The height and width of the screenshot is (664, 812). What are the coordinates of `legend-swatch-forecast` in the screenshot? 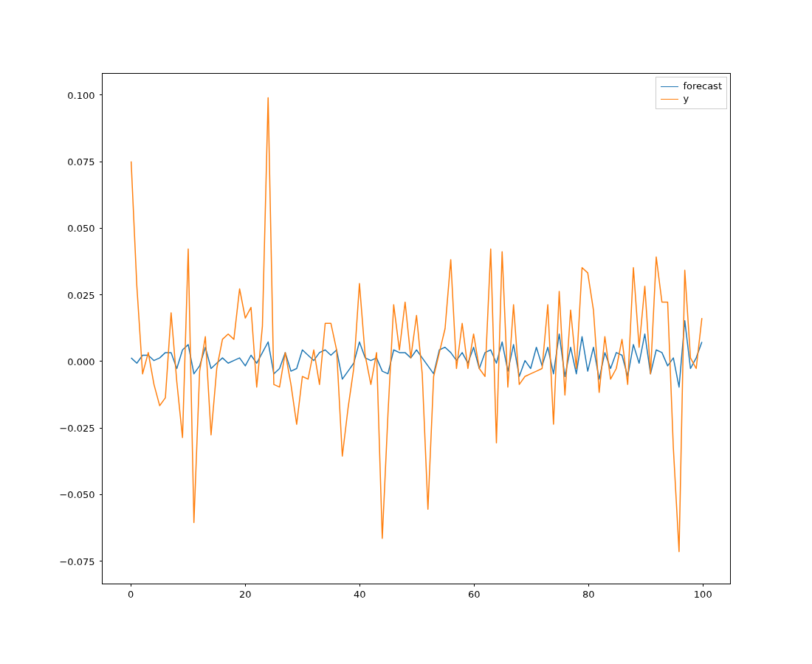 It's located at (670, 87).